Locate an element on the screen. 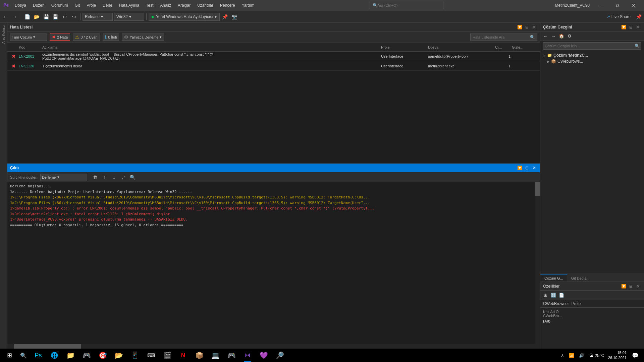 The width and height of the screenshot is (644, 362). menu-dosya: Dosya is located at coordinates (20, 5).